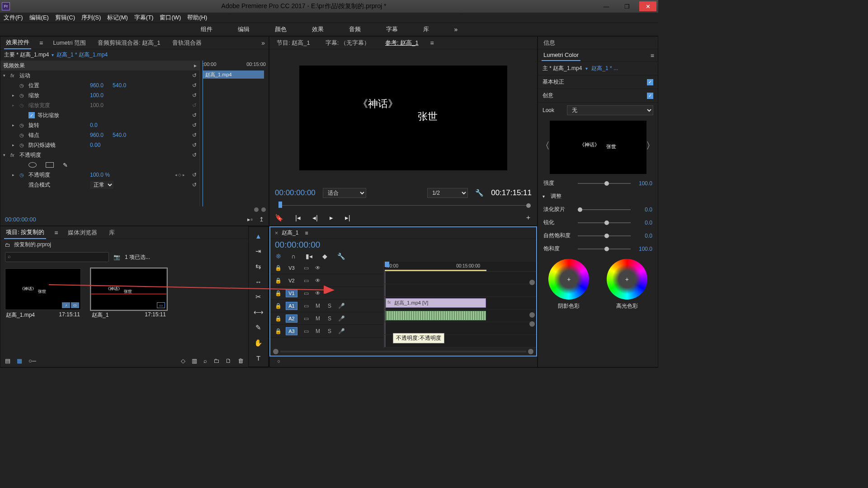 The height and width of the screenshot is (488, 868). I want to click on timeline-tracks: :00:00 00:15:00:00 fx 赵高_1.mp4 [V], so click(460, 305).